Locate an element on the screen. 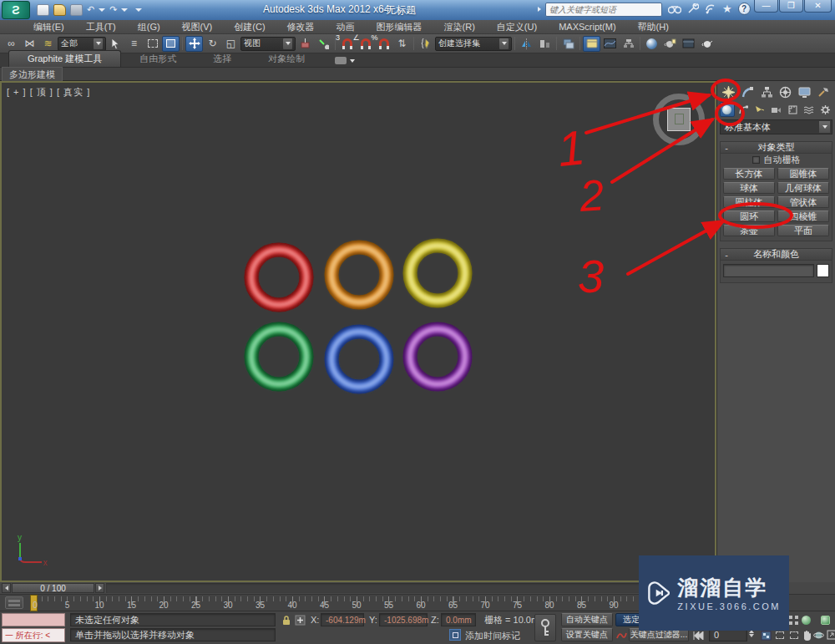  object-name-input is located at coordinates (768, 271).